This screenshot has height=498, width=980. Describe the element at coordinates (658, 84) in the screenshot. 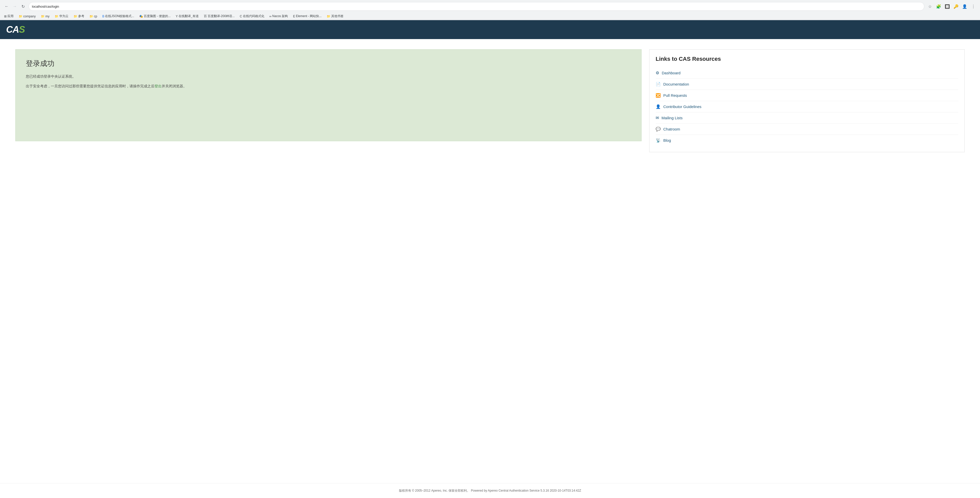

I see `document-icon: 📄` at that location.